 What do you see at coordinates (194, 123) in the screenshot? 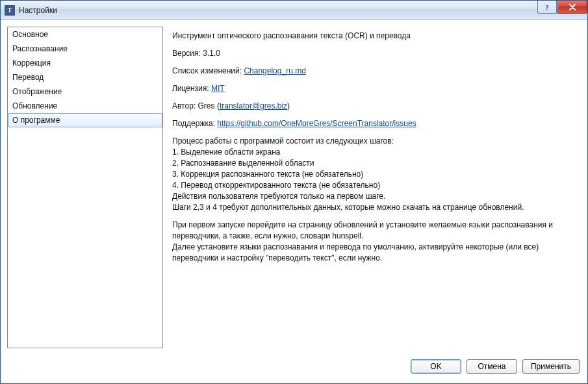
I see `support-label: Поддержка:` at bounding box center [194, 123].